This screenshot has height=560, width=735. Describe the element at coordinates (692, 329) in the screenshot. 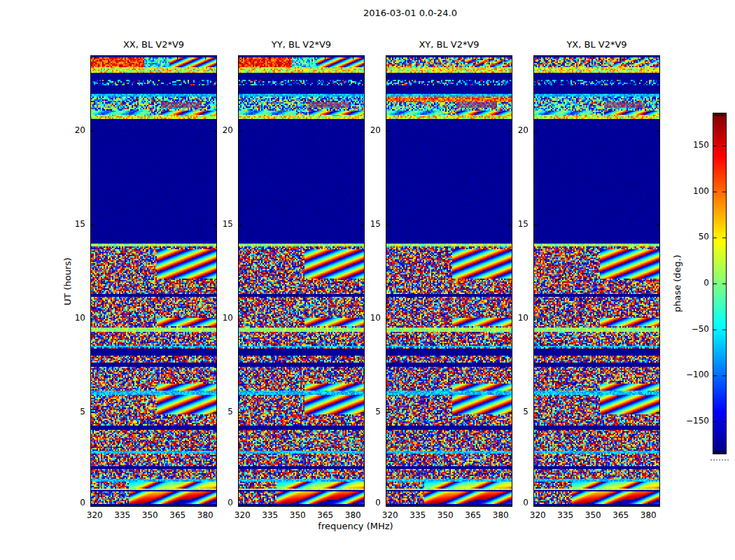

I see `colorbar-tick-label: −50` at that location.